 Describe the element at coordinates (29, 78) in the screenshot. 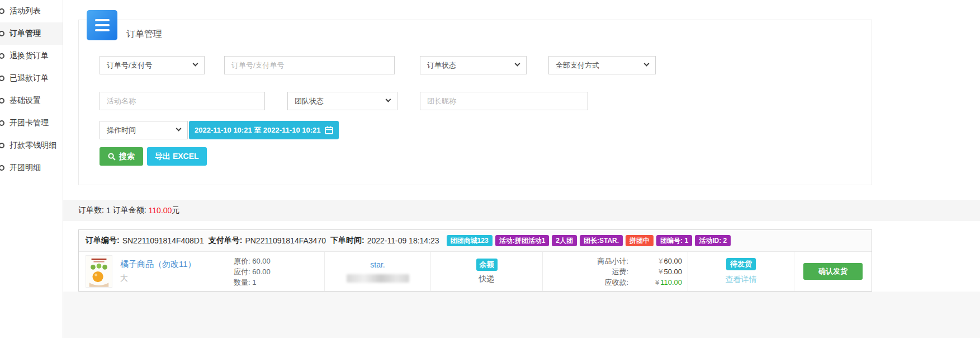

I see `sidebar-item-label: 已退款订单` at that location.